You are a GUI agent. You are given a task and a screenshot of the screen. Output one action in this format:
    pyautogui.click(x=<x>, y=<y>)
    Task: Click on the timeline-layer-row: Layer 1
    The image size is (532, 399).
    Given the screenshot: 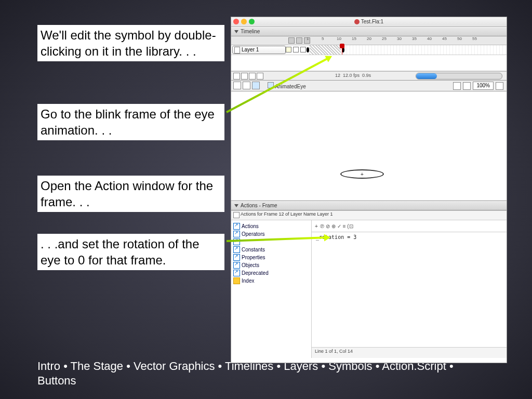 What is the action you would take?
    pyautogui.click(x=369, y=50)
    